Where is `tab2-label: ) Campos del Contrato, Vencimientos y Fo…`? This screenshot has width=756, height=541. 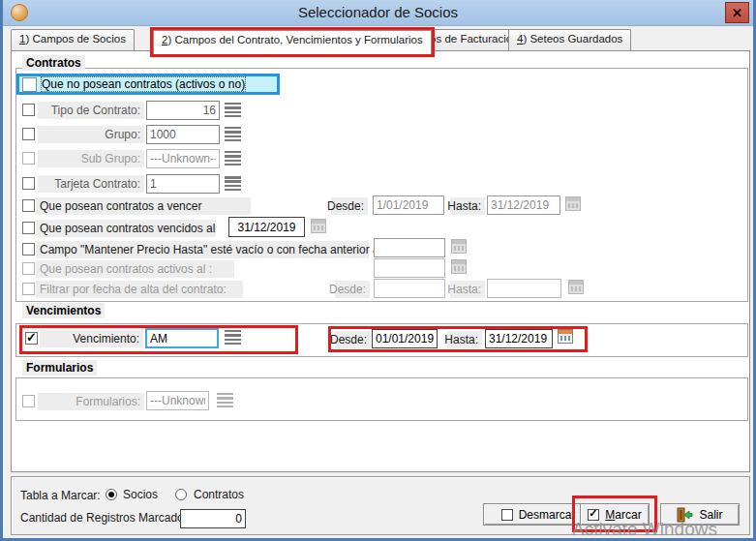
tab2-label: ) Campos del Contrato, Vencimientos y Fo… is located at coordinates (294, 40).